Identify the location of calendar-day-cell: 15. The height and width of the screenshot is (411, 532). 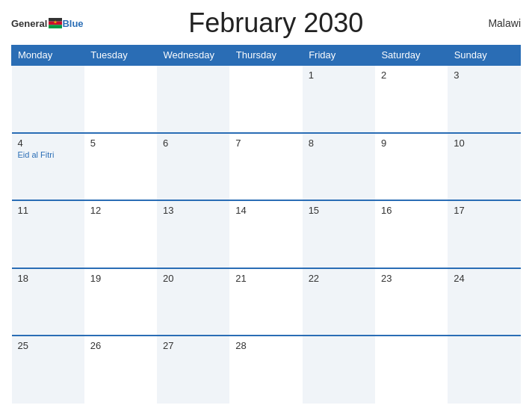
(339, 235).